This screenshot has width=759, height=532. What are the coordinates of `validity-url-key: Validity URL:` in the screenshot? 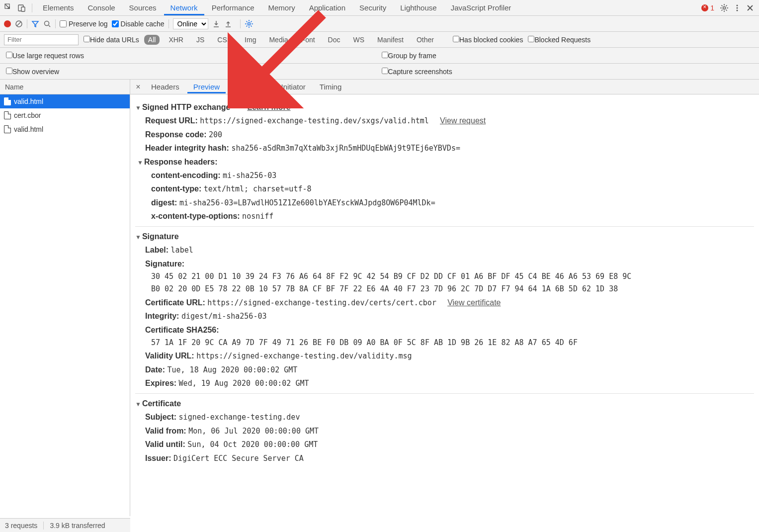 It's located at (170, 356).